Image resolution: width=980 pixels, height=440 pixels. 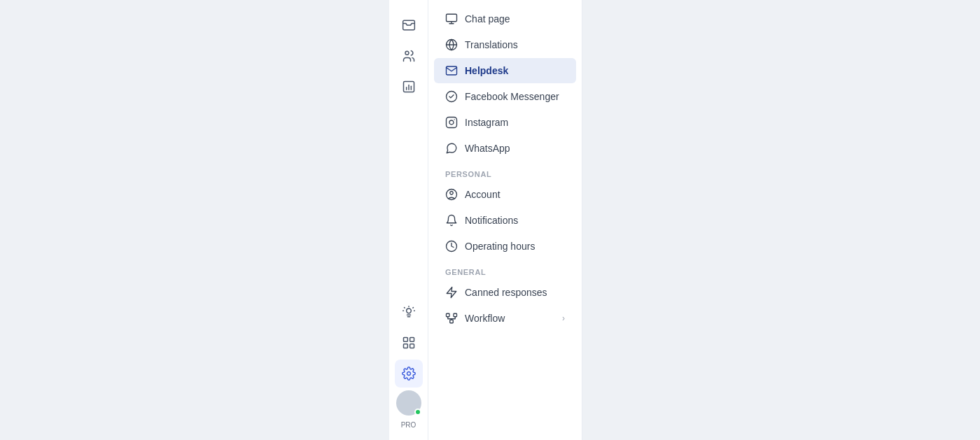 I want to click on section-label-general: GENERAL, so click(x=505, y=269).